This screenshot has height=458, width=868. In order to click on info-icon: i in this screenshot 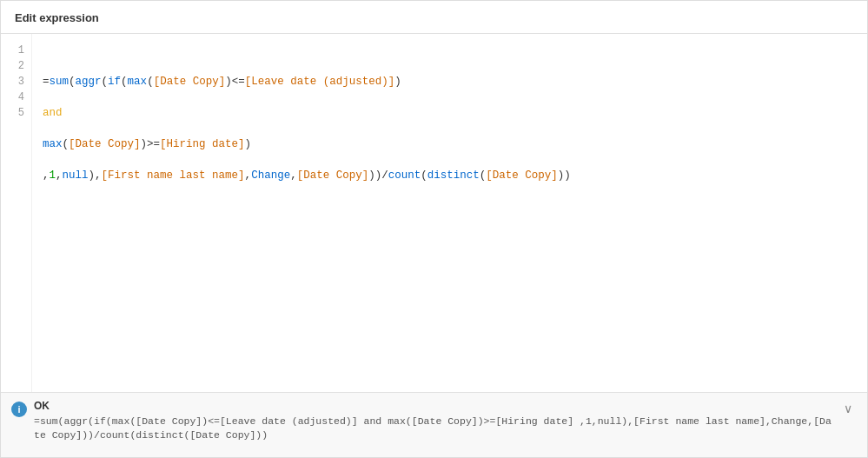, I will do `click(19, 409)`.